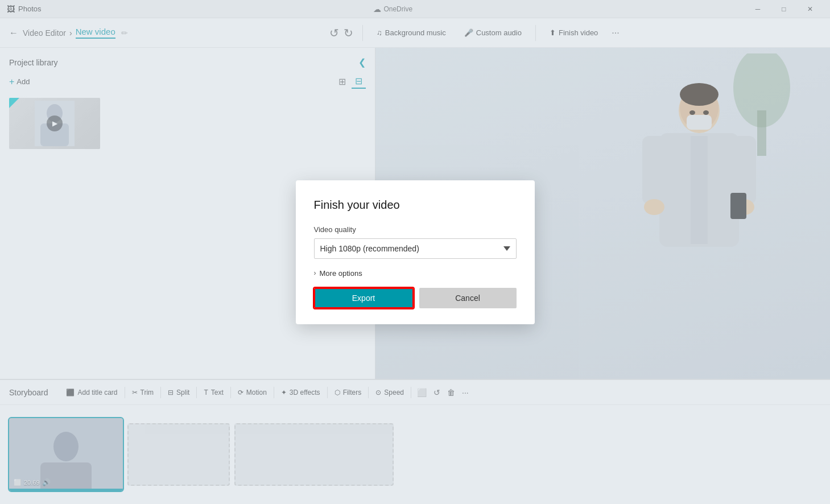 This screenshot has height=504, width=830. Describe the element at coordinates (415, 273) in the screenshot. I see `more-options-row: › More options` at that location.